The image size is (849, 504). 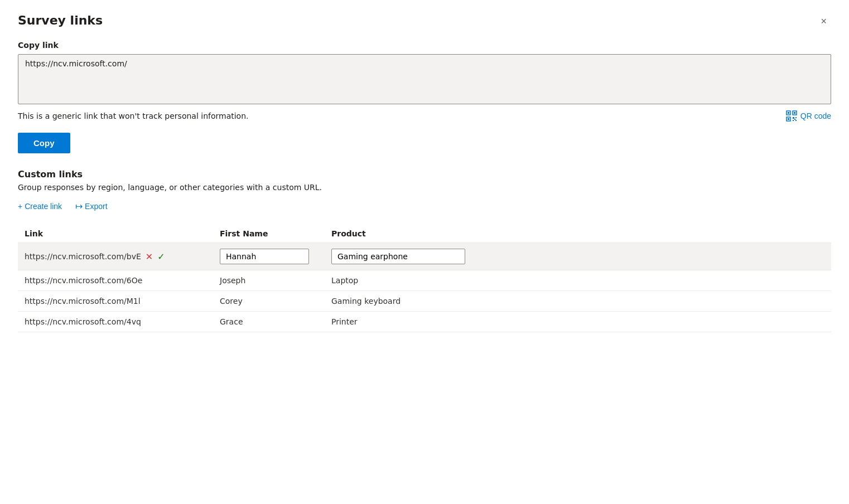 I want to click on firstname-input, so click(x=264, y=256).